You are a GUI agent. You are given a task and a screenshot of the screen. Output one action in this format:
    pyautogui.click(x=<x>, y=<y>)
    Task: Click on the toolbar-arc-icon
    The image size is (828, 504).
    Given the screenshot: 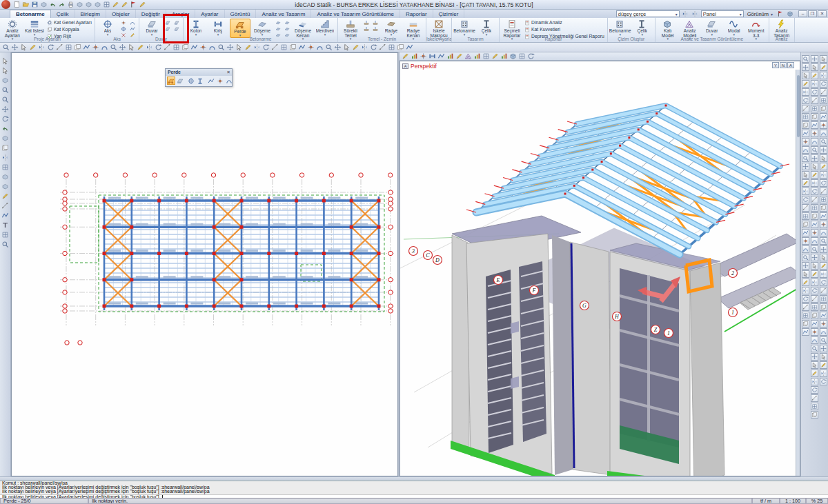 What is the action you would take?
    pyautogui.click(x=213, y=48)
    